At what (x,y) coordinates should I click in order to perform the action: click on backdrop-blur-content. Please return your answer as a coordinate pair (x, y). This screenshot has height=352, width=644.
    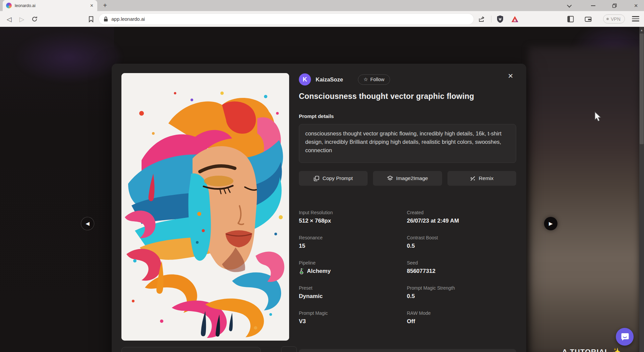
    Looking at the image, I should click on (584, 199).